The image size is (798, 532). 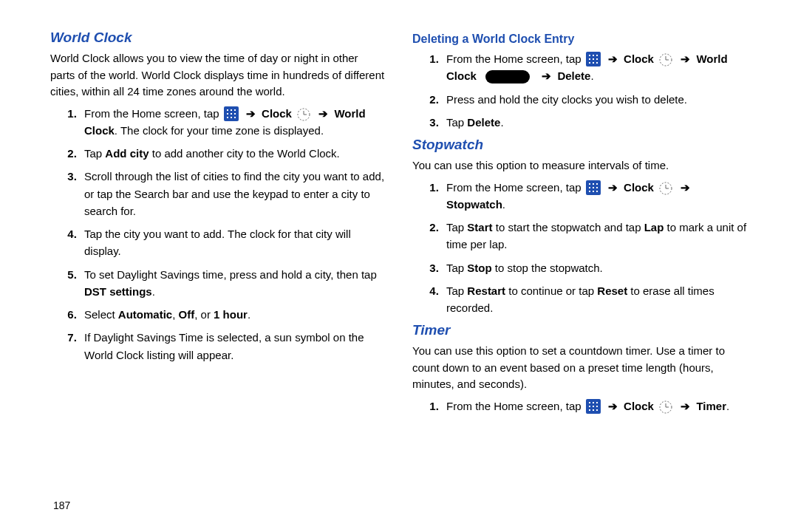 What do you see at coordinates (483, 123) in the screenshot?
I see `del-step3-bold: Delete` at bounding box center [483, 123].